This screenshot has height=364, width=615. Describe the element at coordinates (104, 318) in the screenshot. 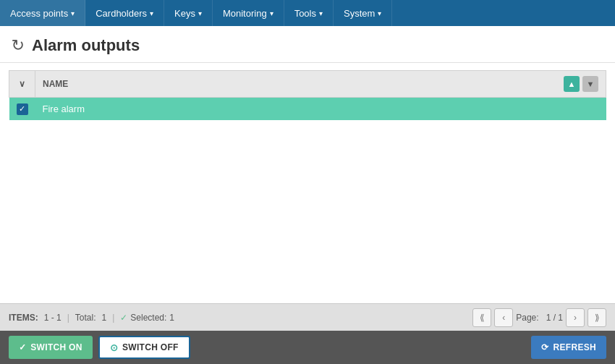

I see `total-value: 1` at that location.